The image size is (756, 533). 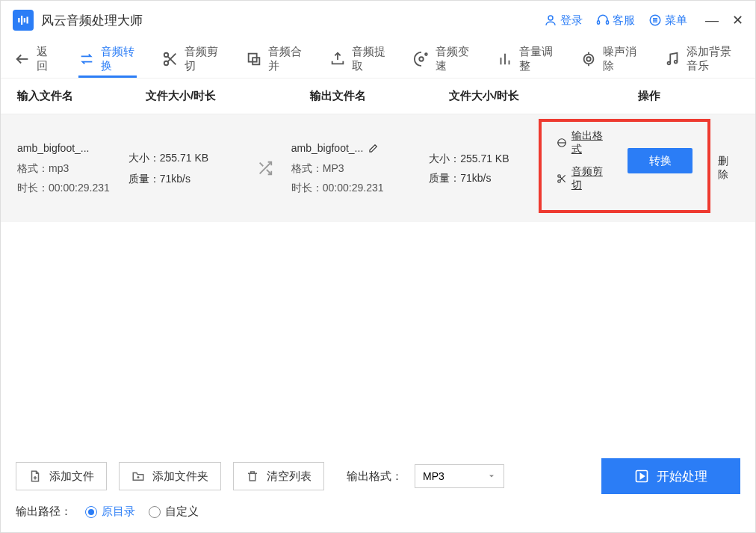 I want to click on input-size: 大小：255.71 KB, so click(x=169, y=158).